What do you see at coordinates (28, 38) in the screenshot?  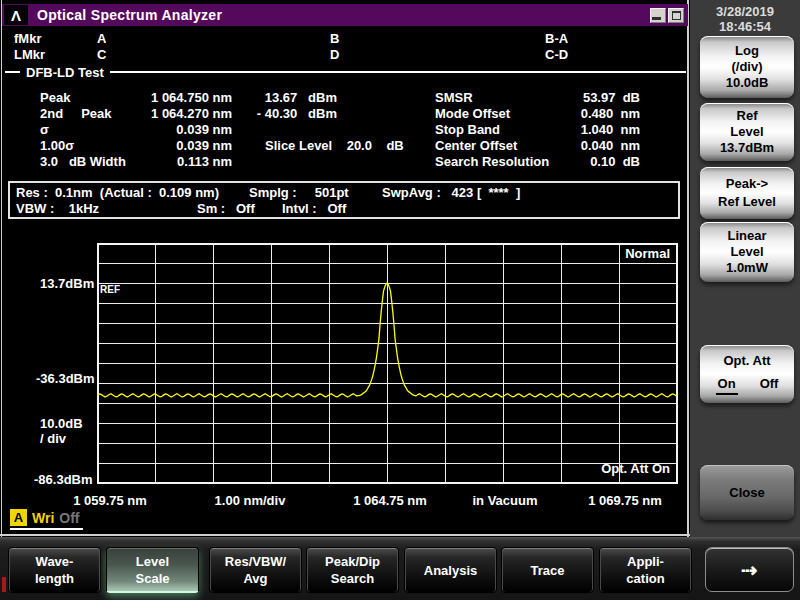 I see `fmkr-label: fMkr` at bounding box center [28, 38].